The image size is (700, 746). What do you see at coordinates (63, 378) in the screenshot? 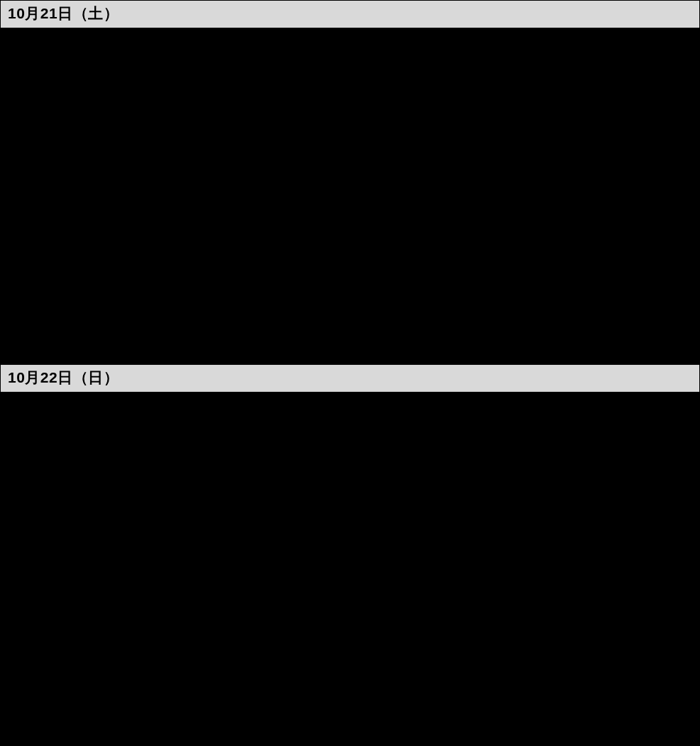
I see `date-label: 10月22日（日）` at bounding box center [63, 378].